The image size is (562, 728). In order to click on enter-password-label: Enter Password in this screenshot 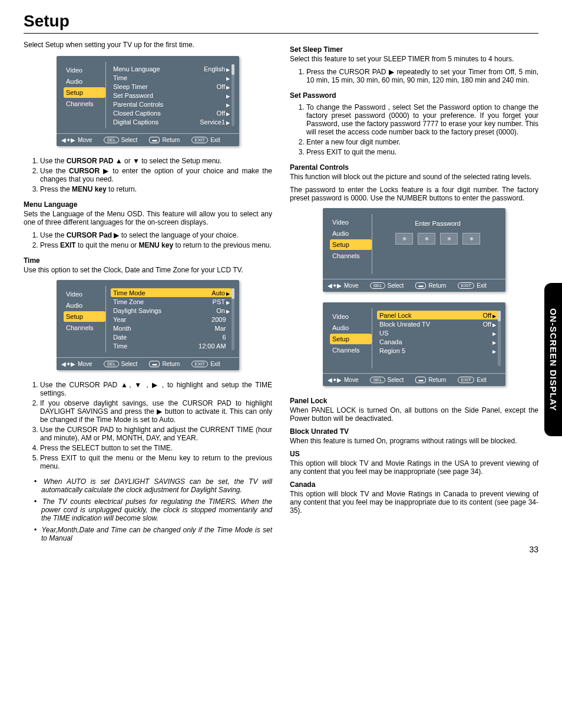, I will do `click(438, 223)`.